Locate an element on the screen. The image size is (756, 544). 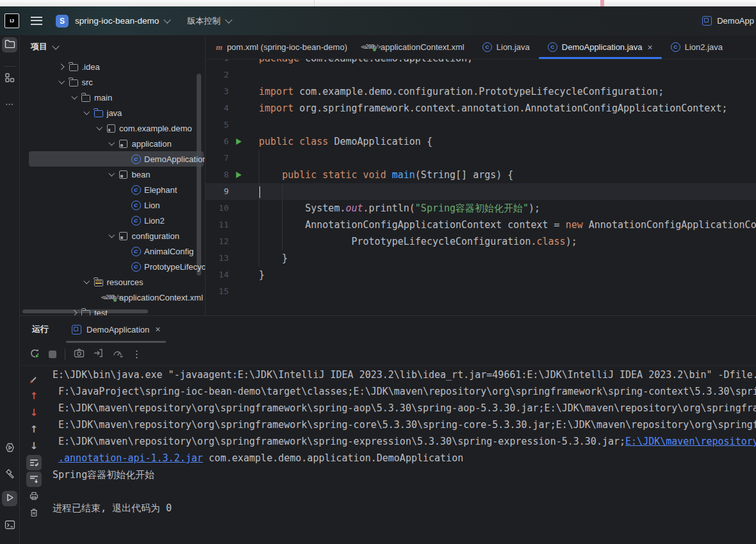
tree-row: PrototypeLifecycleConfiguration is located at coordinates (113, 267).